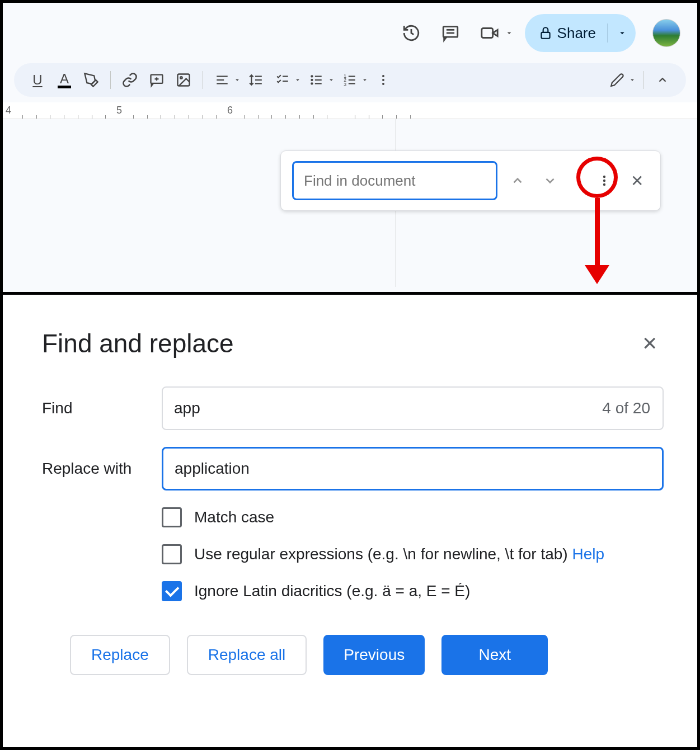 This screenshot has height=750, width=700. Describe the element at coordinates (91, 80) in the screenshot. I see `highlight-button` at that location.